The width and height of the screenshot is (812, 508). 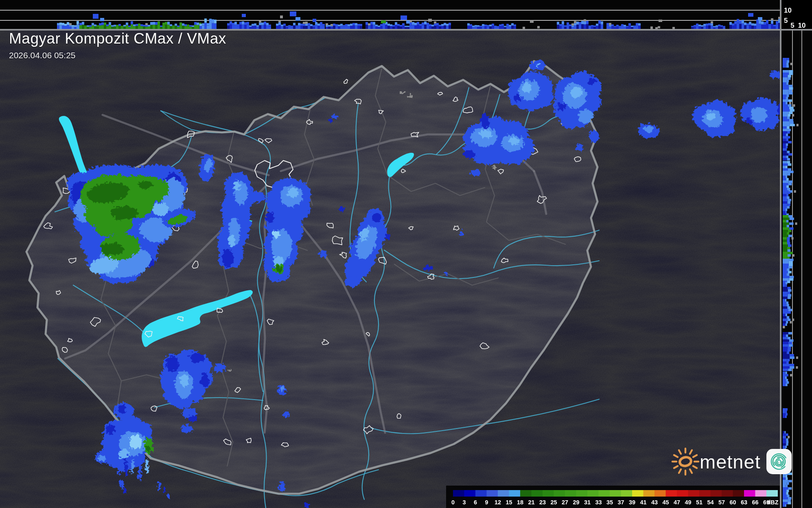 What do you see at coordinates (677, 502) in the screenshot?
I see `colorbar-tick-label: 47` at bounding box center [677, 502].